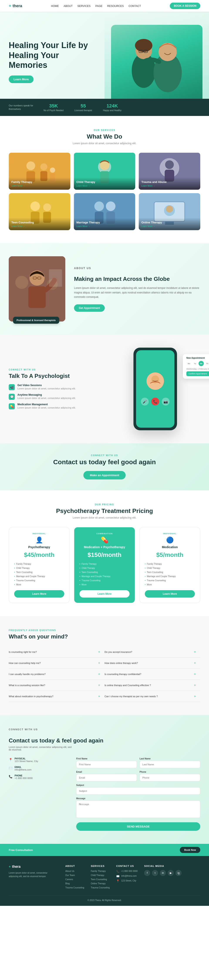 The width and height of the screenshot is (209, 980). What do you see at coordinates (105, 226) in the screenshot?
I see `service-link-4: Learn More →` at bounding box center [105, 226].